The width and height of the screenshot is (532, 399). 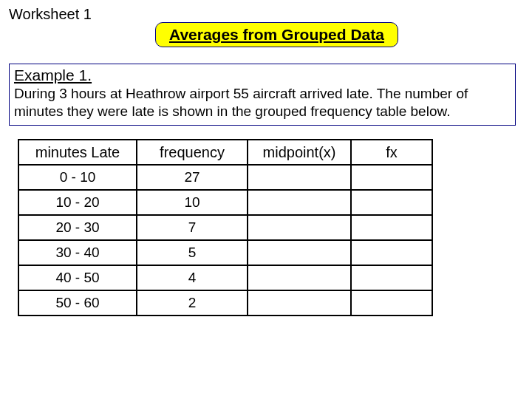 What do you see at coordinates (192, 228) in the screenshot?
I see `cell-frequency: 7` at bounding box center [192, 228].